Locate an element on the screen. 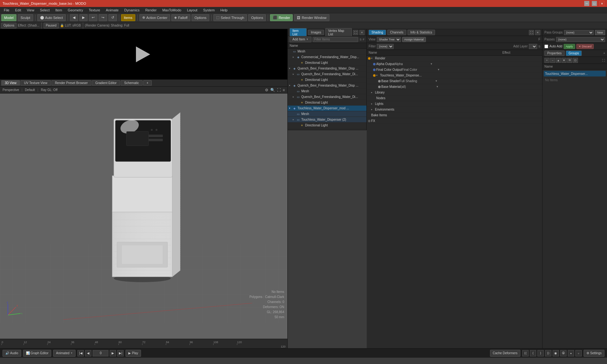 The height and width of the screenshot is (364, 607). filter-select: (none) is located at coordinates (385, 46).